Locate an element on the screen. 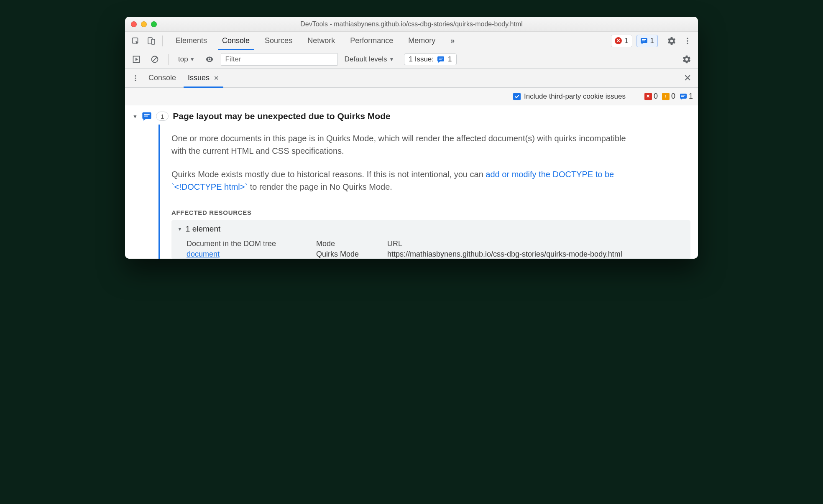 Image resolution: width=823 pixels, height=504 pixels. issue-description-2: Quirks Mode exists mostly due to histori… is located at coordinates (401, 181).